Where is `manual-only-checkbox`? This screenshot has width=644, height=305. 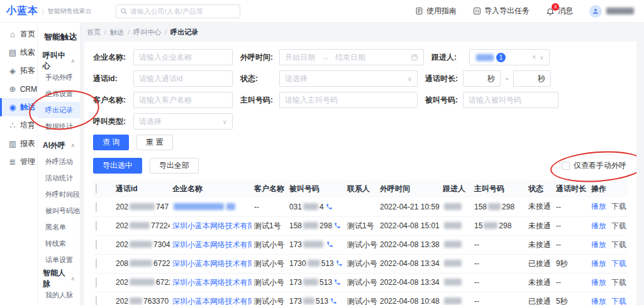
manual-only-checkbox is located at coordinates (566, 166).